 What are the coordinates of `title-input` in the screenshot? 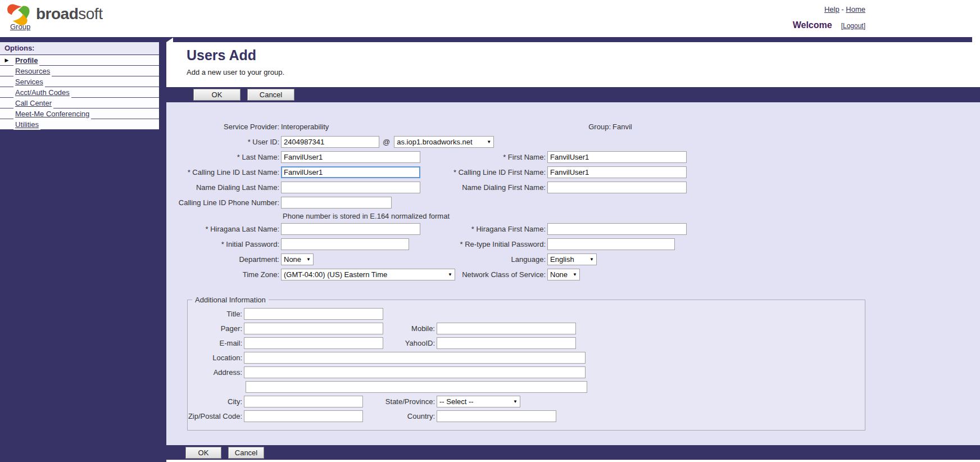 It's located at (314, 314).